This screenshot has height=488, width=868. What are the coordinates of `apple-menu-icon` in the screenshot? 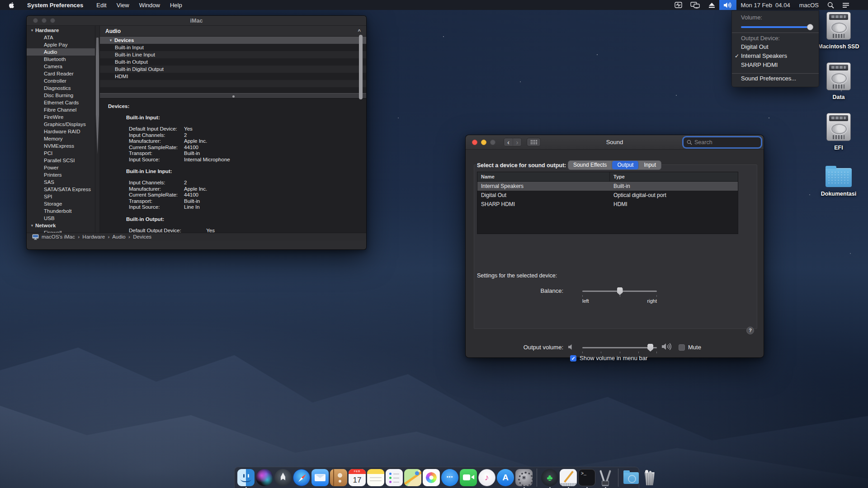 It's located at (11, 5).